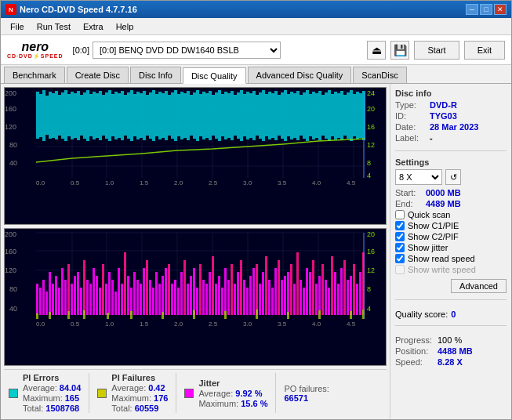  I want to click on show-read-speed-label: Show read speed, so click(441, 259).